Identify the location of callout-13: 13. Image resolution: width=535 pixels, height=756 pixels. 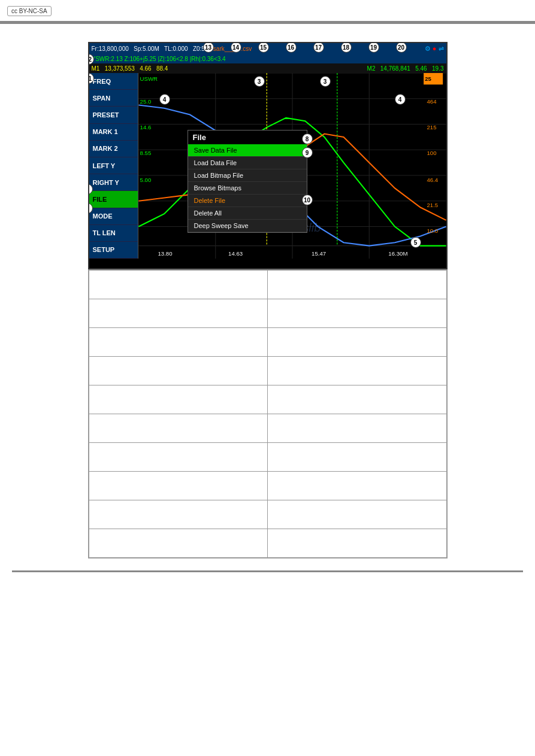
(208, 47).